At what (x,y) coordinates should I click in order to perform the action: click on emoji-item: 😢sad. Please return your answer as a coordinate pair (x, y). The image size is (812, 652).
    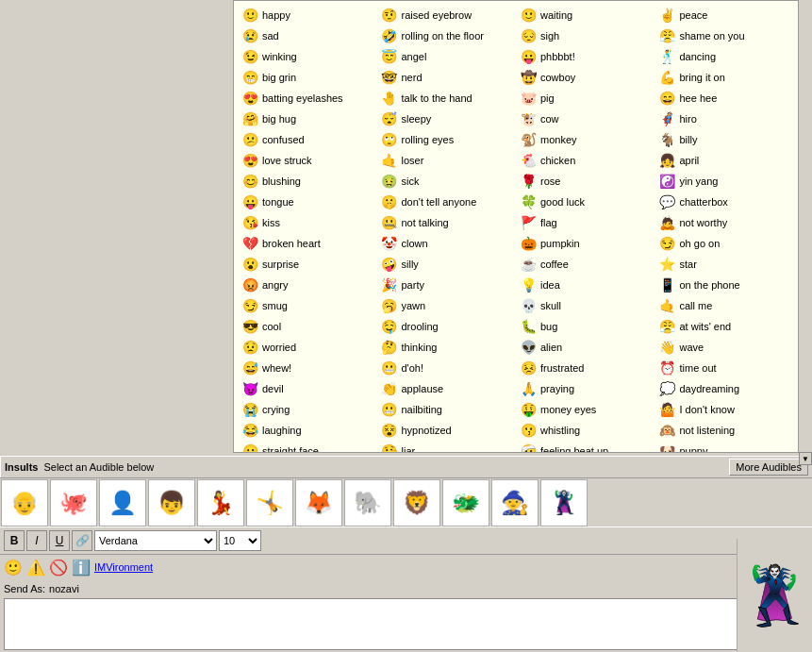
    Looking at the image, I should click on (307, 36).